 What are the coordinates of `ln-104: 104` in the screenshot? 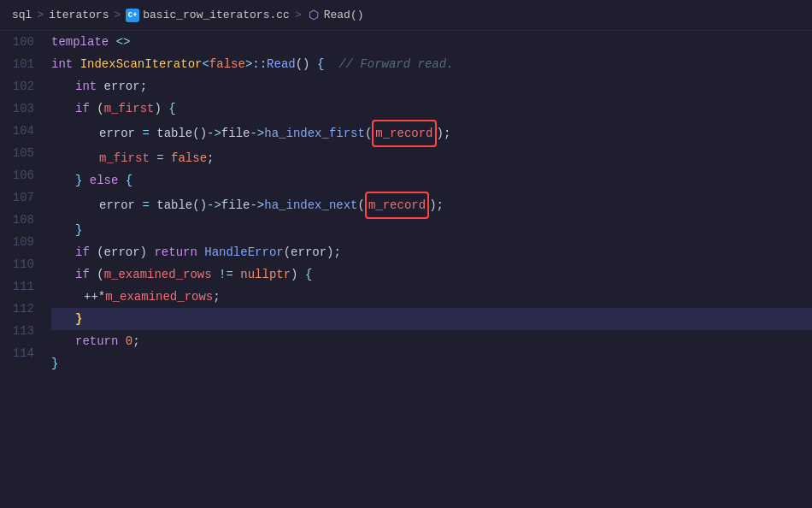 It's located at (26, 131).